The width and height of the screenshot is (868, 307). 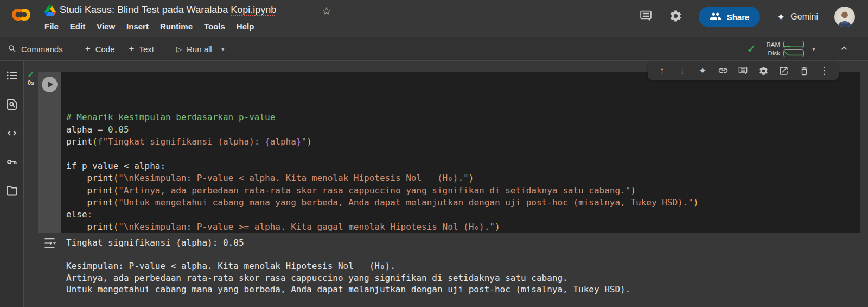 I want to click on header-actions: Share ✦ Gemini, so click(x=747, y=17).